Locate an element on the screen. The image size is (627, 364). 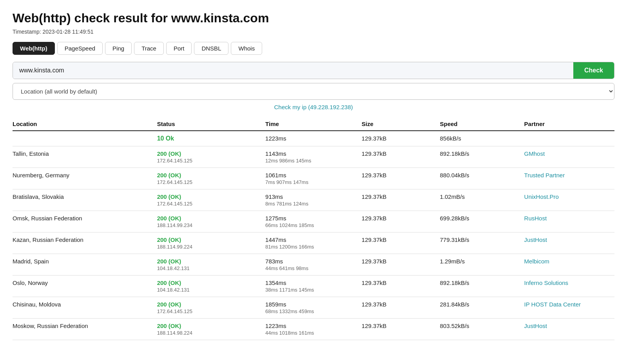
summary-status: 10 Ok is located at coordinates (211, 139).